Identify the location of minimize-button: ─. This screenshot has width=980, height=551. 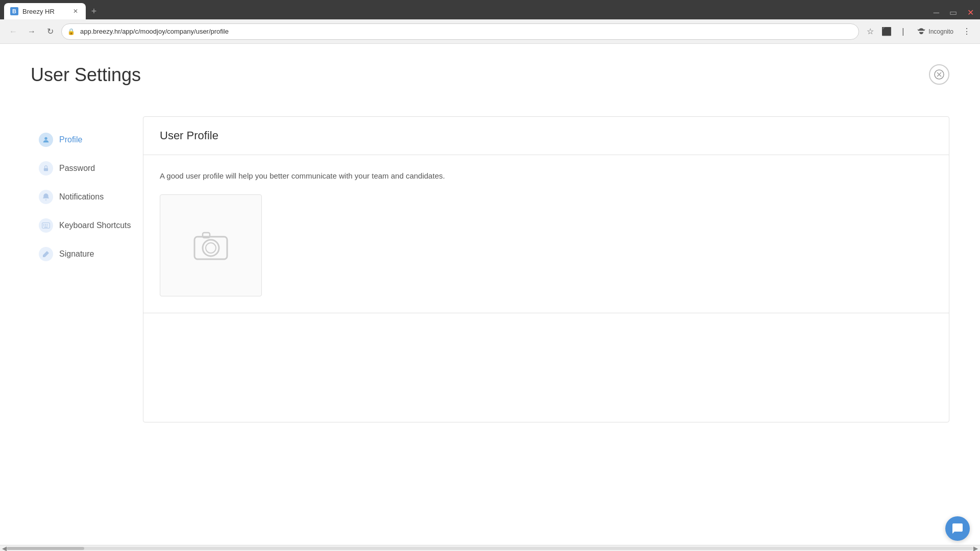
(936, 13).